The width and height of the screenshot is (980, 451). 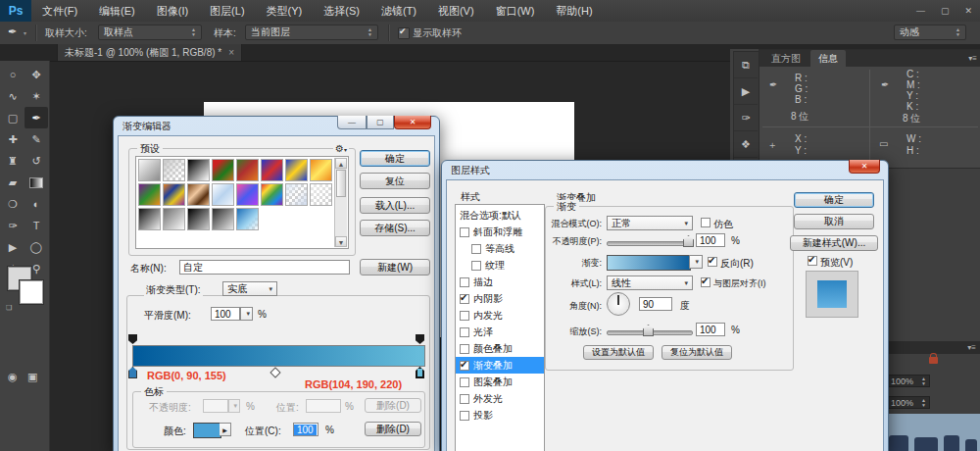 What do you see at coordinates (13, 118) in the screenshot?
I see `crop-tool: ▢` at bounding box center [13, 118].